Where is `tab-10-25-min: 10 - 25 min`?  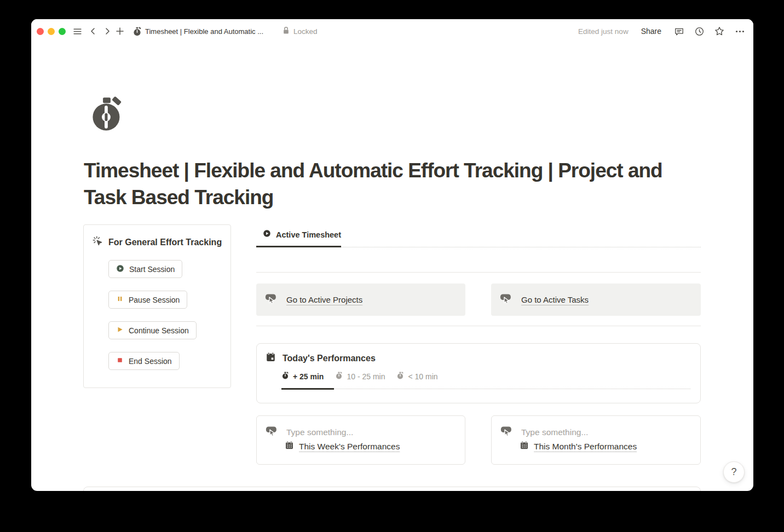 tab-10-25-min: 10 - 25 min is located at coordinates (360, 377).